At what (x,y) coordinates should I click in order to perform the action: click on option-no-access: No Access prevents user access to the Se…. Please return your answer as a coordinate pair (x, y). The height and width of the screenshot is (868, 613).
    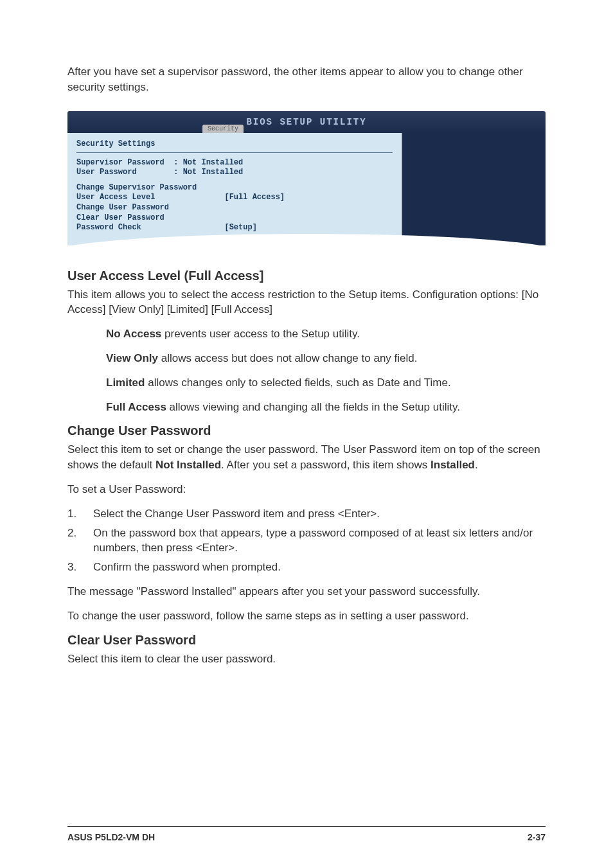
    Looking at the image, I should click on (326, 334).